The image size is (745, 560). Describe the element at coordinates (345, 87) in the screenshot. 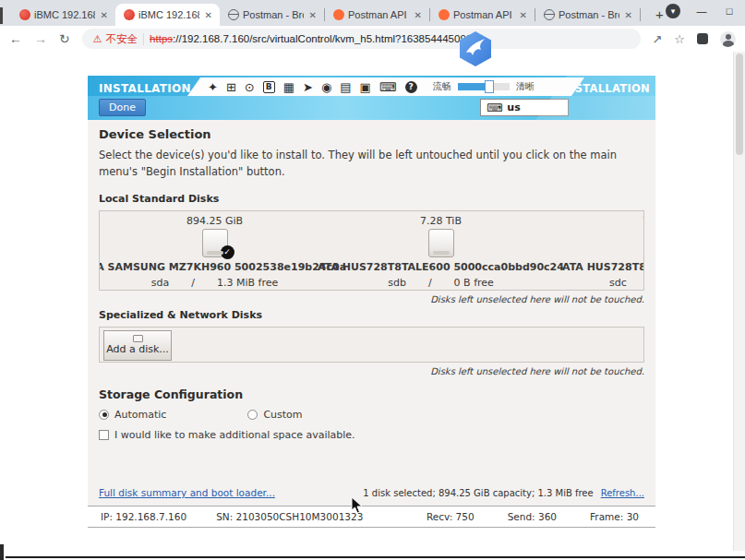

I see `floppy-icon: ▤` at that location.